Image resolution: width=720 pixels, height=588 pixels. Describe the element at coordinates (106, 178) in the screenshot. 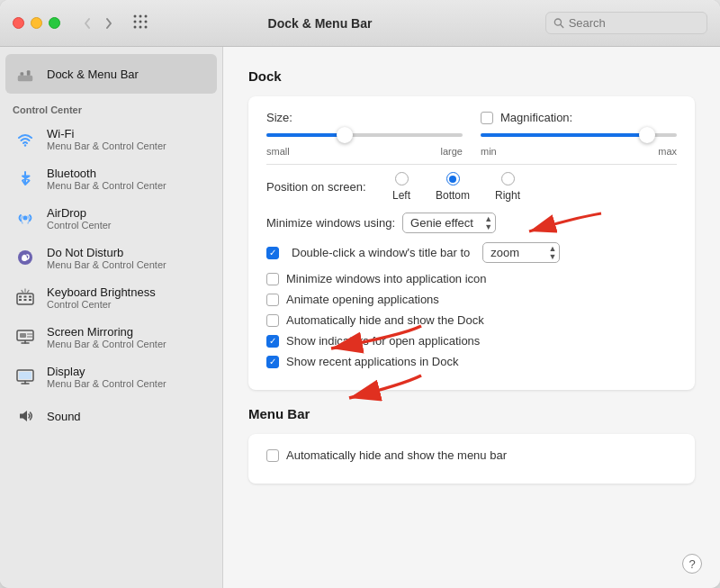

I see `sidebar-text-bluetooth: Bluetooth Menu Bar & Control Center` at that location.